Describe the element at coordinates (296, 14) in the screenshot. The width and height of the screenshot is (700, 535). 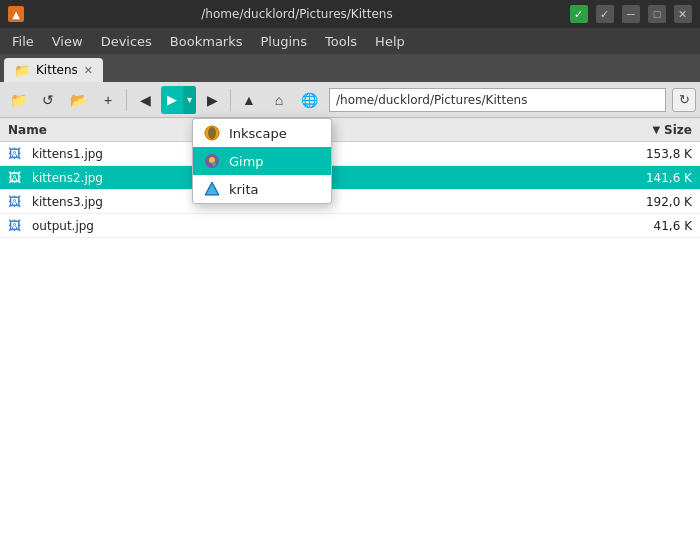
I see `window-title: /home/ducklord/Pictures/Kittens` at that location.